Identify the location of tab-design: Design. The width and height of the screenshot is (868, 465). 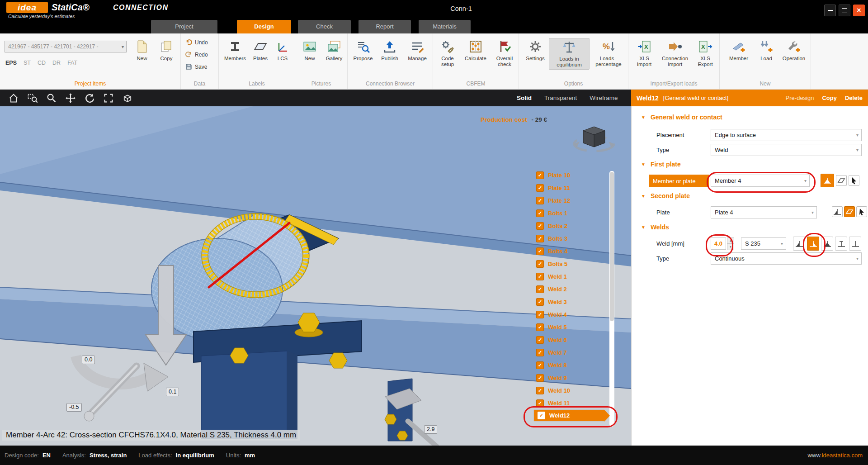
(264, 27).